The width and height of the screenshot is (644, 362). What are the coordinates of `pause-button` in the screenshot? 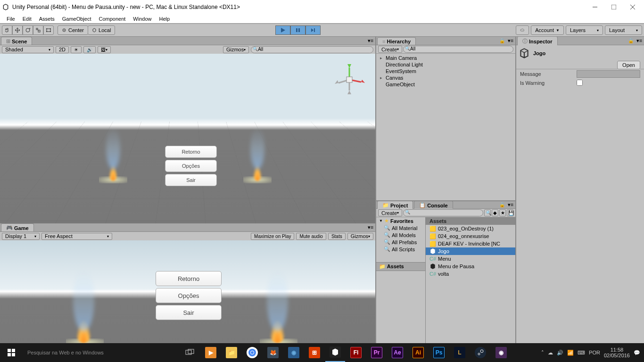 It's located at (298, 30).